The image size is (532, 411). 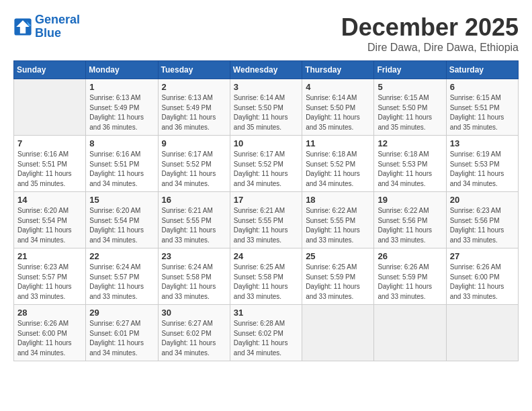 What do you see at coordinates (339, 164) in the screenshot?
I see `day-cell: 11Sunrise: 6:18 AM Sunset: 5:52 PM Dayli…` at bounding box center [339, 164].